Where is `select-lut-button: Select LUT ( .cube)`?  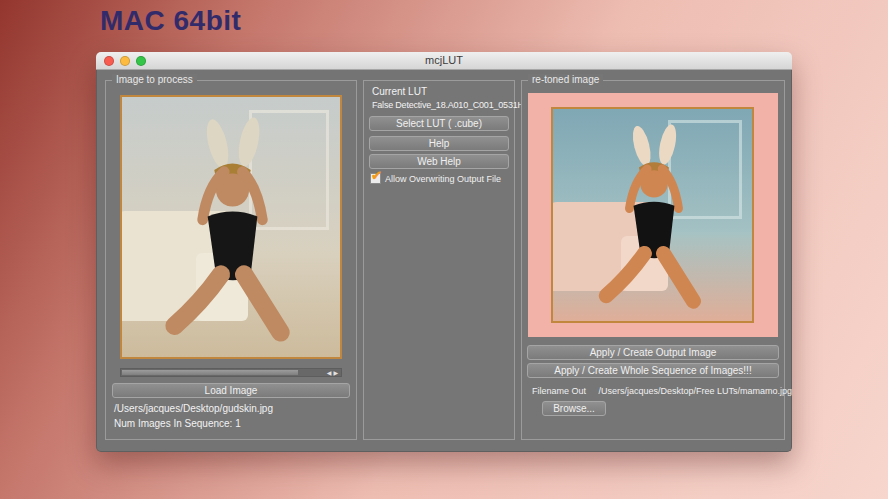
select-lut-button: Select LUT ( .cube) is located at coordinates (439, 124).